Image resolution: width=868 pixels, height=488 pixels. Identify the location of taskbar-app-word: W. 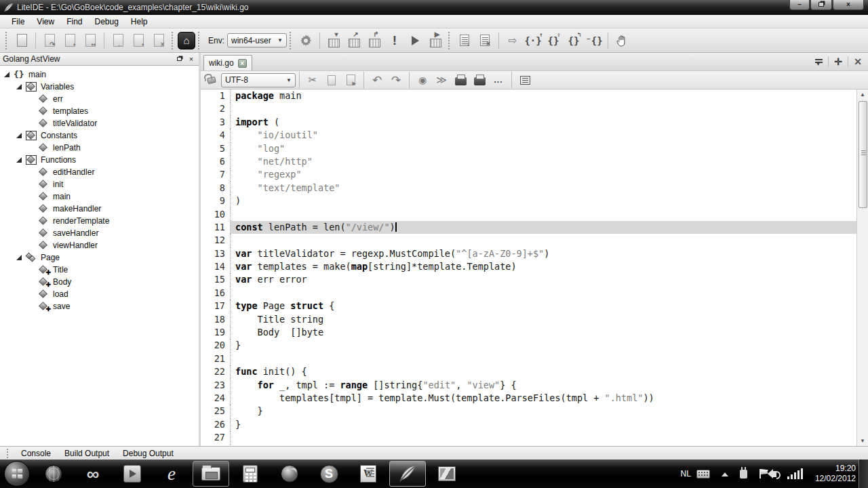
(368, 474).